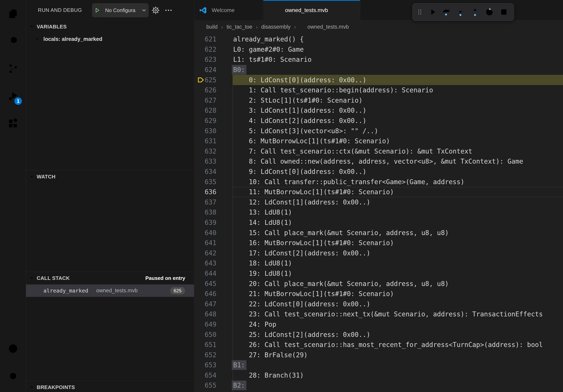 The width and height of the screenshot is (563, 392). Describe the element at coordinates (110, 39) in the screenshot. I see `variables-locals-scope: locals: already_marked` at that location.